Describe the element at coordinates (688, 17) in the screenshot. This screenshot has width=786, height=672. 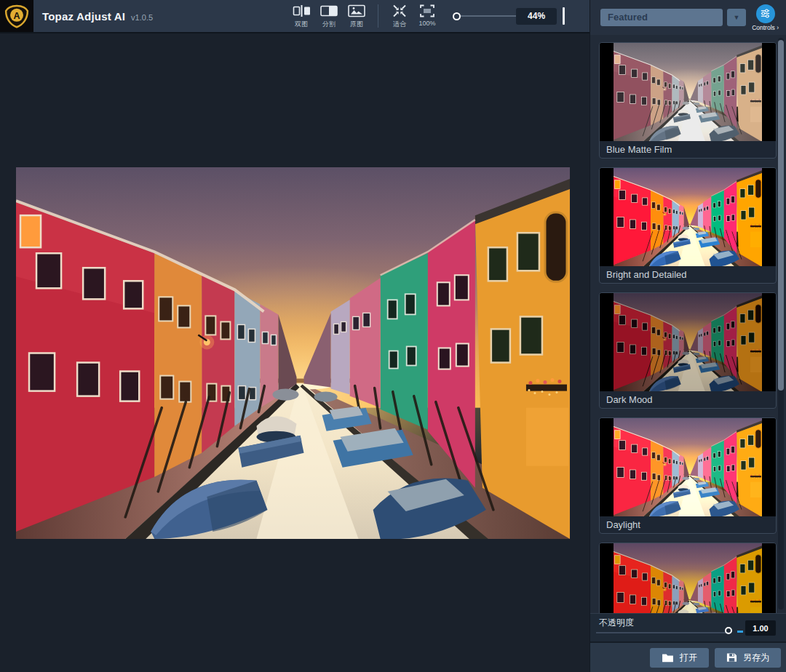
I see `preset-panel-header: Featured ▼ Controls ›` at that location.